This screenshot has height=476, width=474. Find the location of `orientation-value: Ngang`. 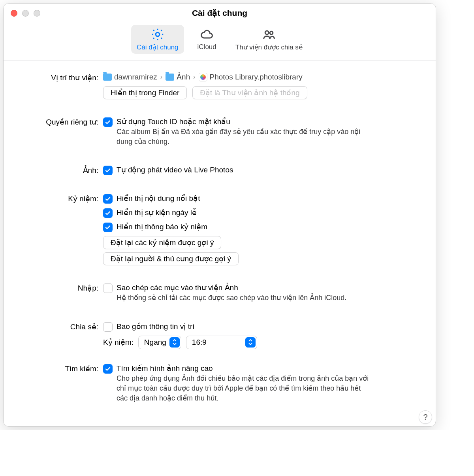

orientation-value: Ngang is located at coordinates (155, 342).